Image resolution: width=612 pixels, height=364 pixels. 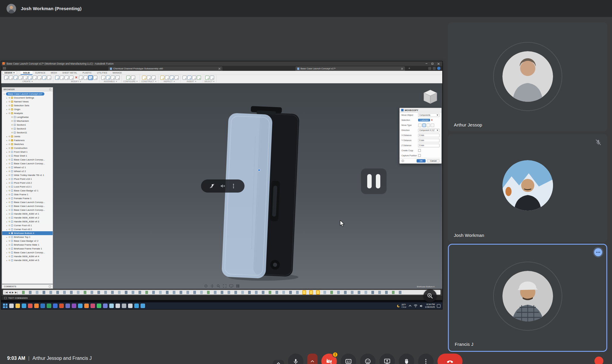 I want to click on axis-tool-icon, so click(x=154, y=78).